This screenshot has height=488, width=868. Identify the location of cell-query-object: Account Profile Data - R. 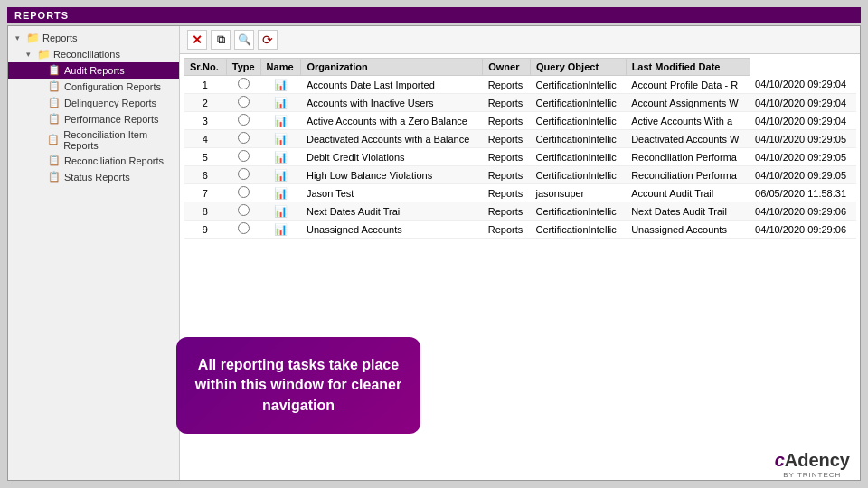
(687, 85).